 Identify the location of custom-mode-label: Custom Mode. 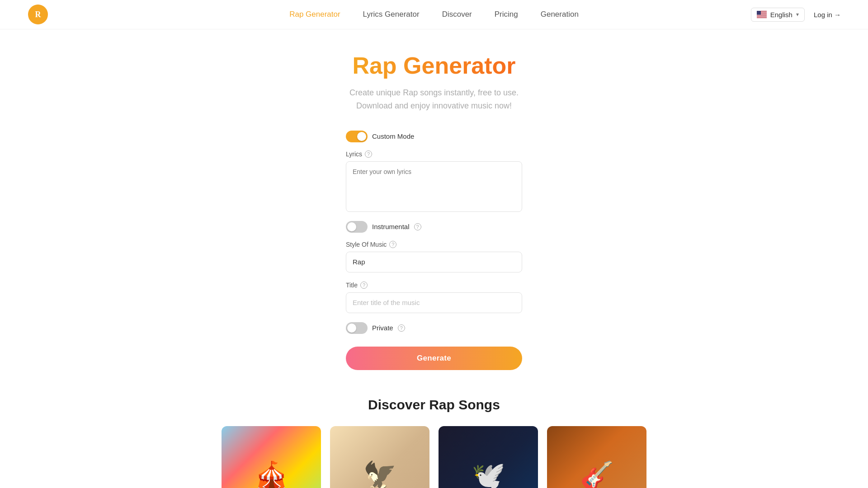
(393, 136).